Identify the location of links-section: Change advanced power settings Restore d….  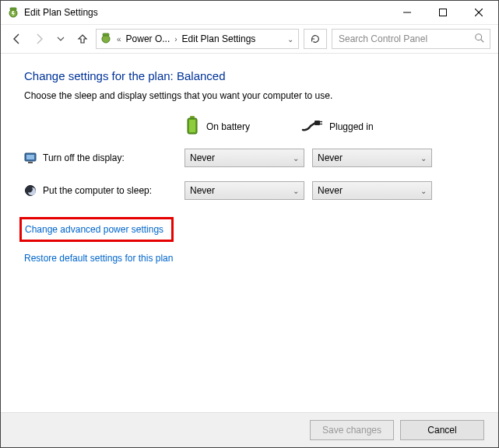
(262, 240).